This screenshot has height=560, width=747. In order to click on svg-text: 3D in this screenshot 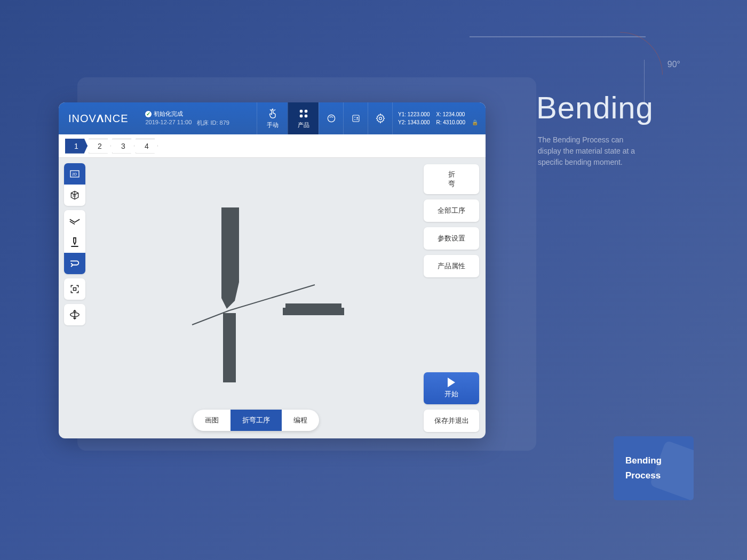, I will do `click(75, 196)`.